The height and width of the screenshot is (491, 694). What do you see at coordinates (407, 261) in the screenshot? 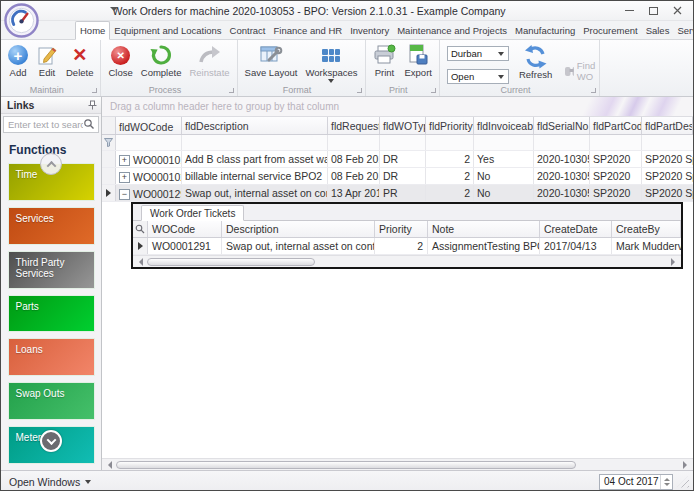
I see `detail-horizontal-scrollbar` at bounding box center [407, 261].